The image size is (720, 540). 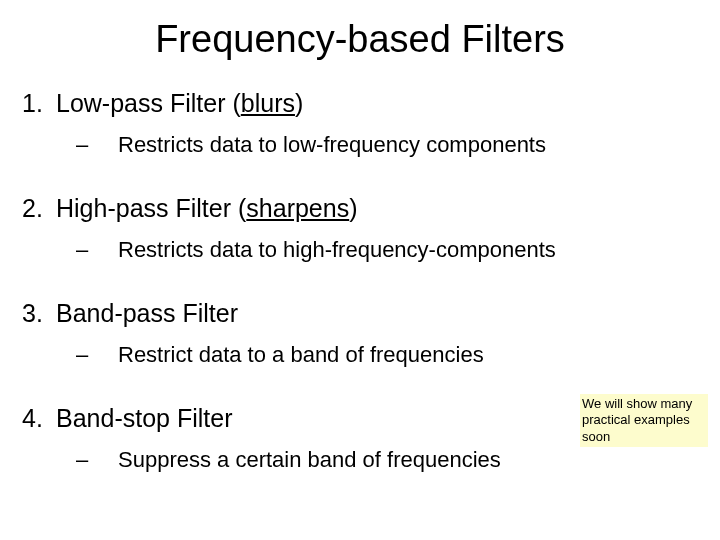 What do you see at coordinates (360, 355) in the screenshot?
I see `sub-item: –Restrict data to a band of frequencies` at bounding box center [360, 355].